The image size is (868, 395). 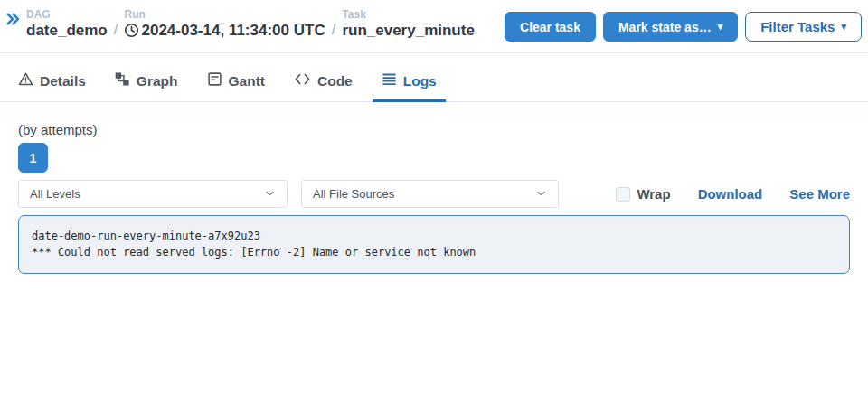 I want to click on wrap-toggle: Wrap, so click(x=643, y=193).